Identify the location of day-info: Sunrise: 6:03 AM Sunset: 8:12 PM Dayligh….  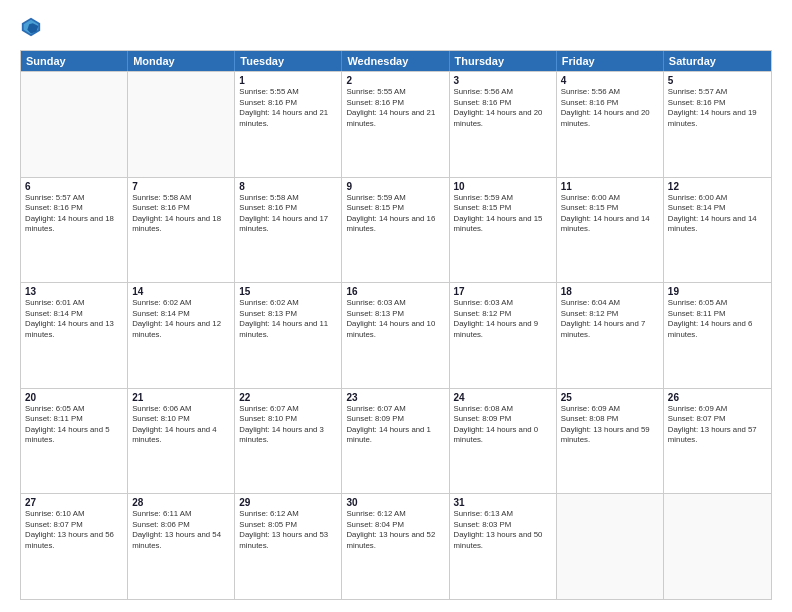
(503, 319).